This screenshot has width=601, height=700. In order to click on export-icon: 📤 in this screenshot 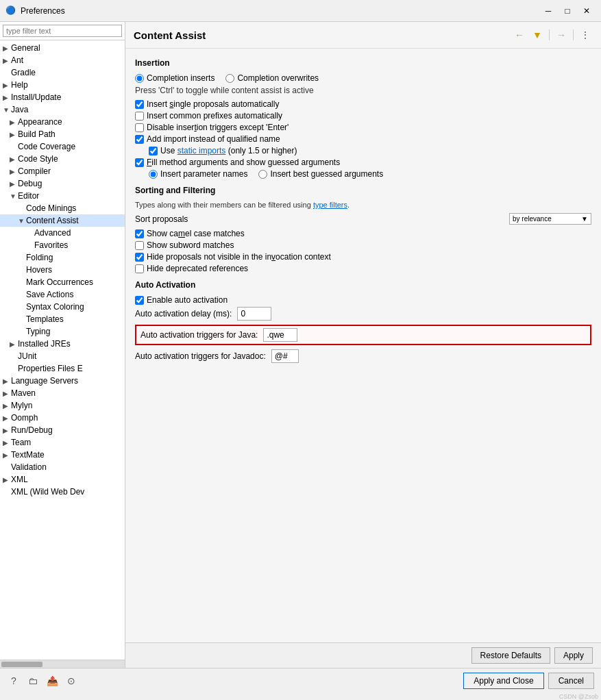, I will do `click(52, 681)`.